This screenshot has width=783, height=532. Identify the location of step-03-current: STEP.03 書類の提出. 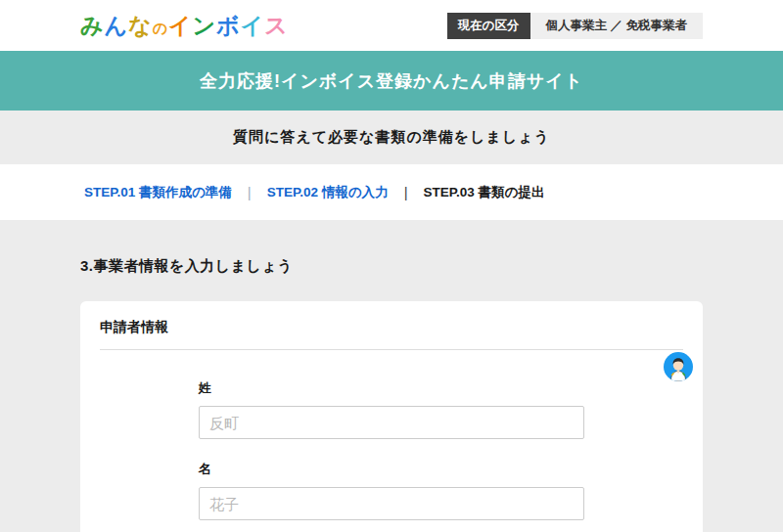
(484, 193).